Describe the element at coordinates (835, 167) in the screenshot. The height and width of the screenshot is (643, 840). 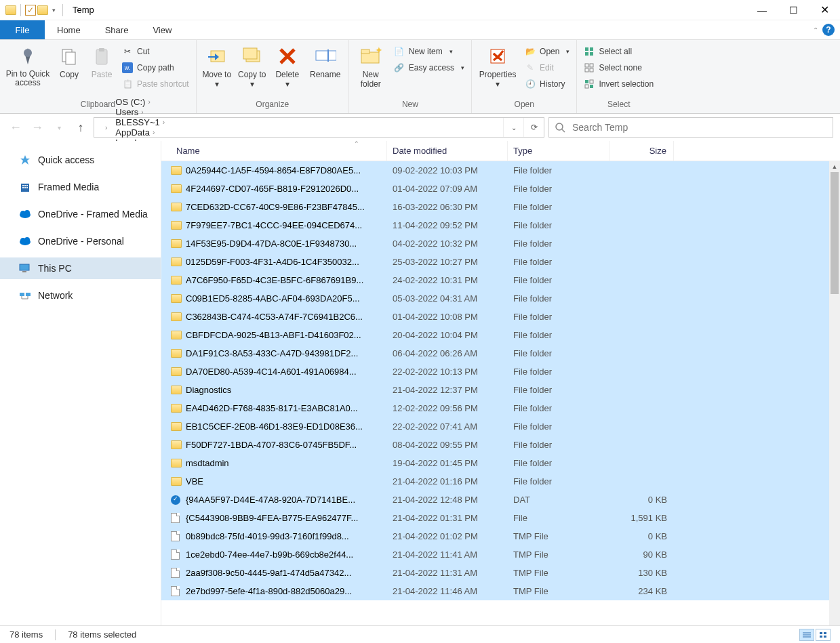
I see `scroll-up-icon: ▲` at that location.